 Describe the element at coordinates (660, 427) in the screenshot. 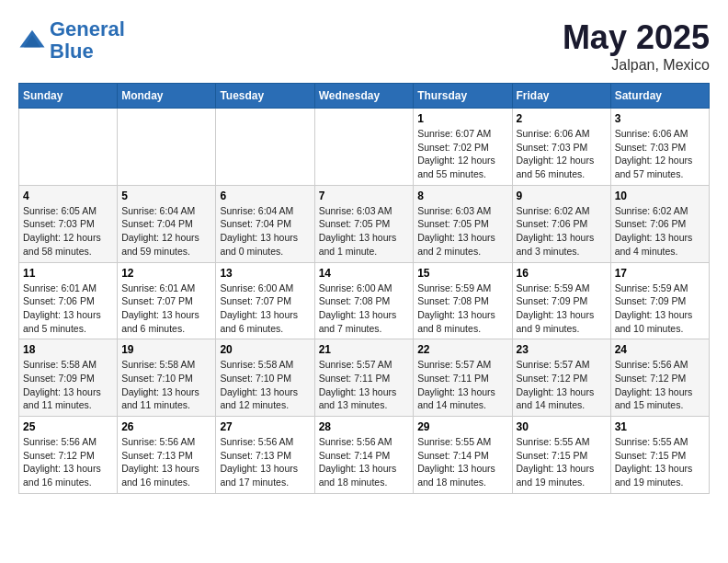

I see `day-number: 31` at that location.